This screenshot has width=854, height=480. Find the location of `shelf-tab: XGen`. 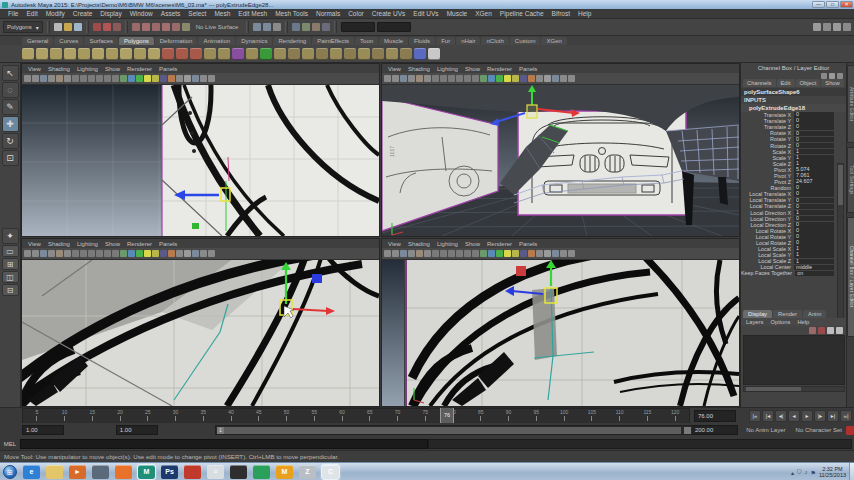

shelf-tab: XGen is located at coordinates (554, 41).